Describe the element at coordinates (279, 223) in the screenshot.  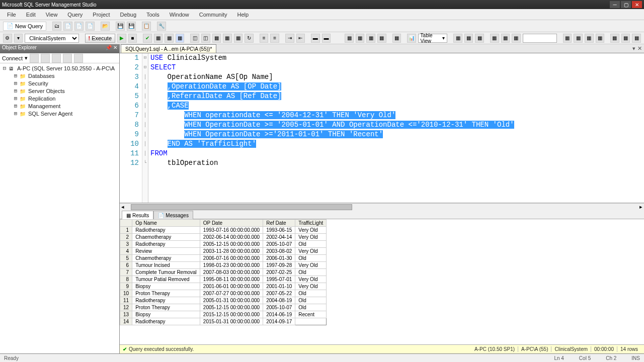
I see `col-header: Ref Date` at that location.